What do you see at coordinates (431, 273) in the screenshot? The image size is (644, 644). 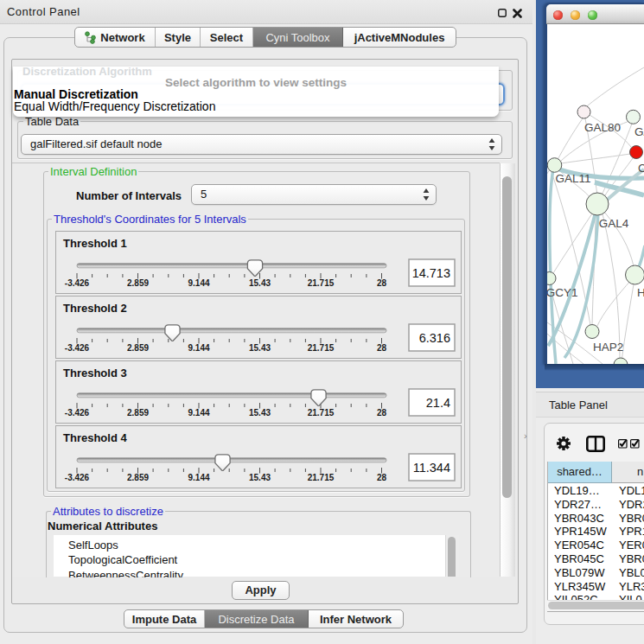 I see `svg-text: 14.713` at bounding box center [431, 273].